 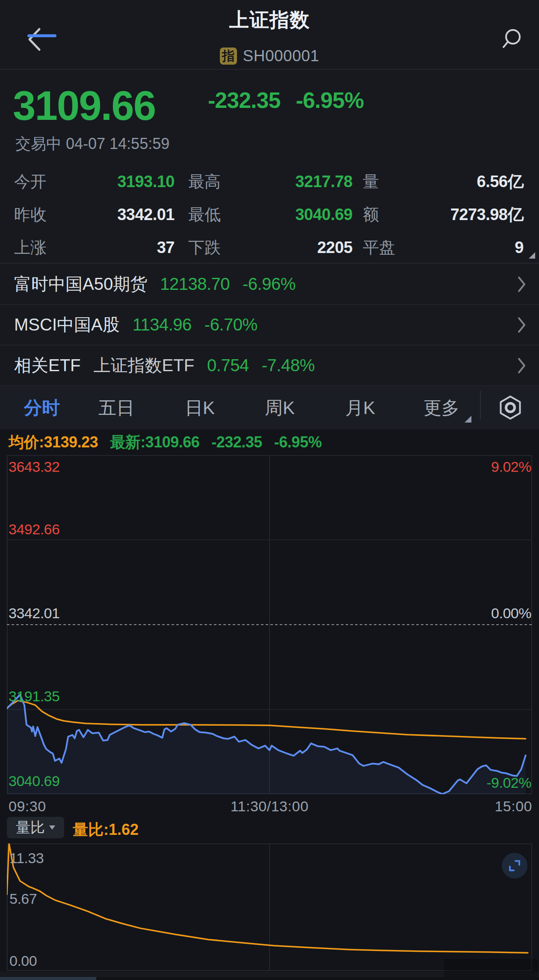 What do you see at coordinates (155, 443) in the screenshot?
I see `latest-price-label: 最新:3109.66` at bounding box center [155, 443].